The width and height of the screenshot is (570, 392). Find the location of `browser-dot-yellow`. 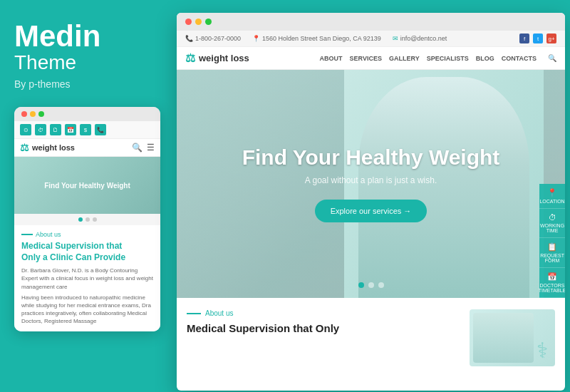

browser-dot-yellow is located at coordinates (198, 21).